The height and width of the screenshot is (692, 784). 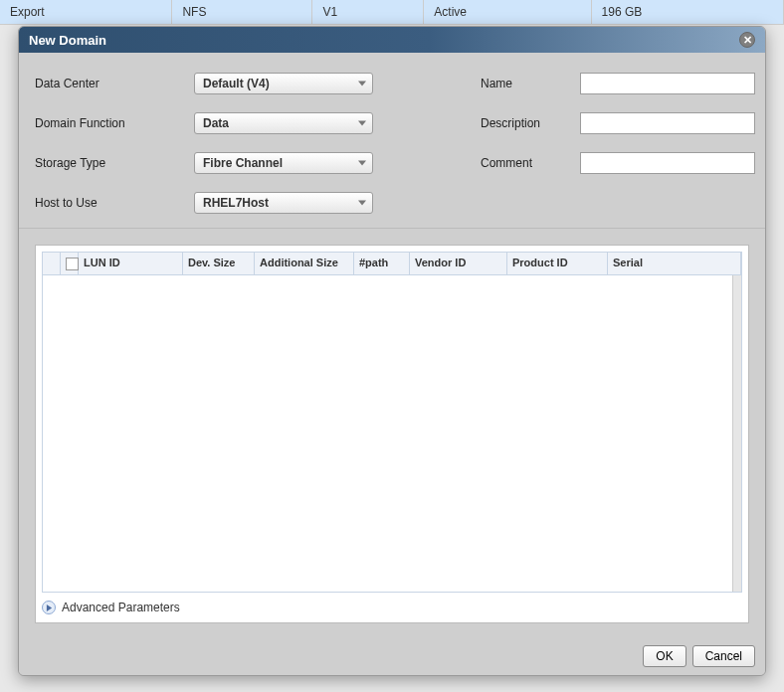 What do you see at coordinates (668, 123) in the screenshot?
I see `description-field` at bounding box center [668, 123].